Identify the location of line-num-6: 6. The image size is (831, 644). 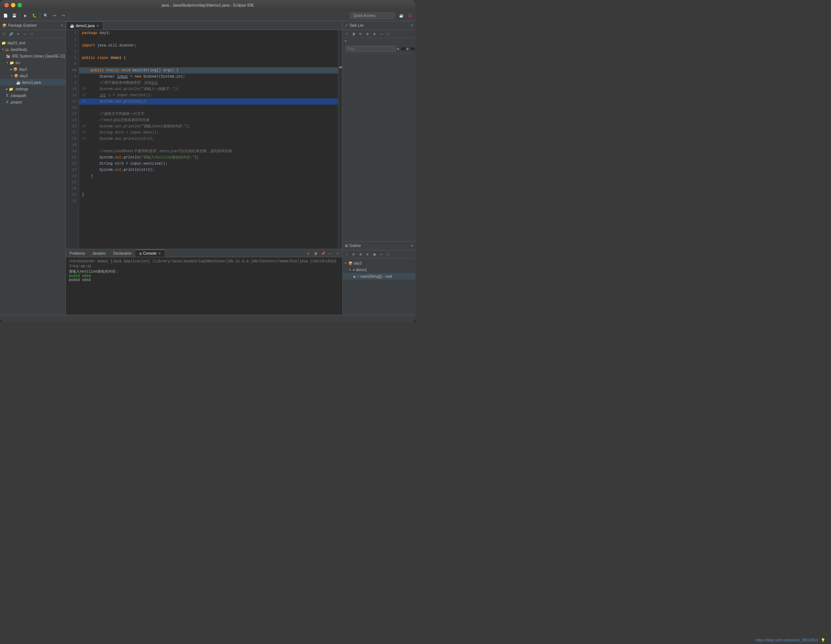
(72, 64).